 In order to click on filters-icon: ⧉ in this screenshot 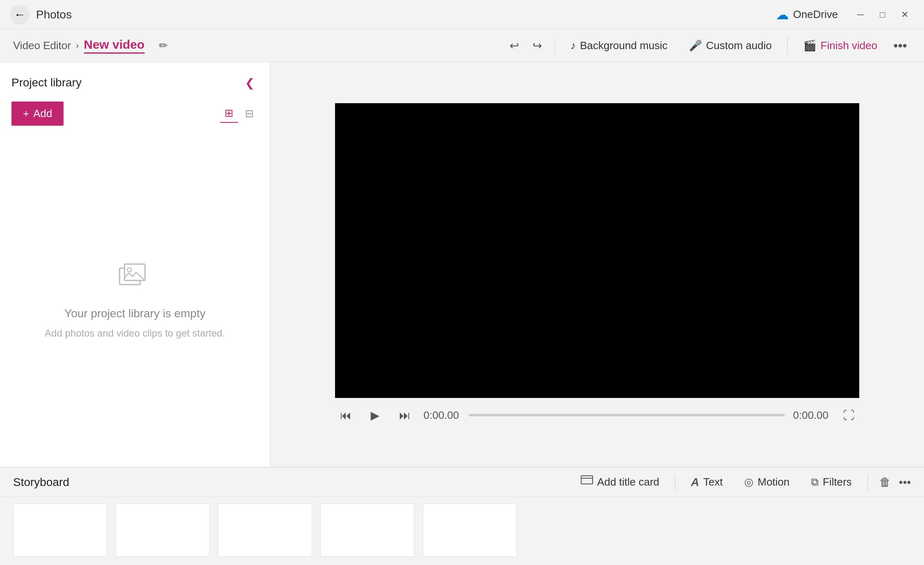, I will do `click(815, 482)`.